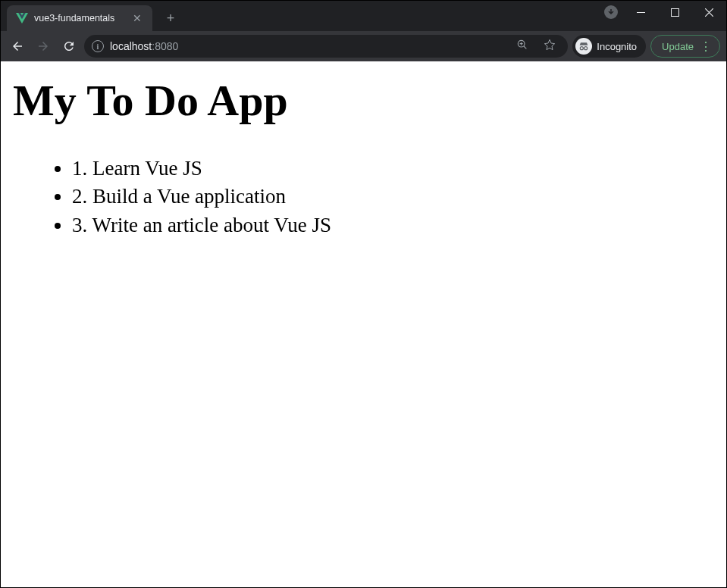  Describe the element at coordinates (364, 46) in the screenshot. I see `toolbar: i localhost:8080 Incognito Update ⋮` at that location.